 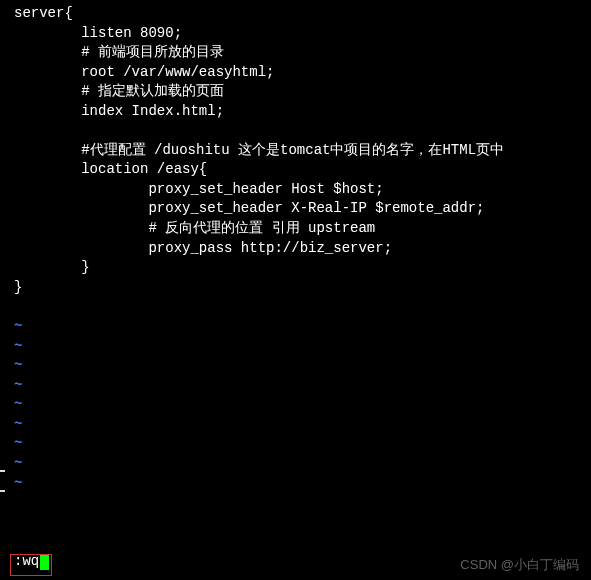 I want to click on vim-command-line: :wq, so click(x=32, y=562).